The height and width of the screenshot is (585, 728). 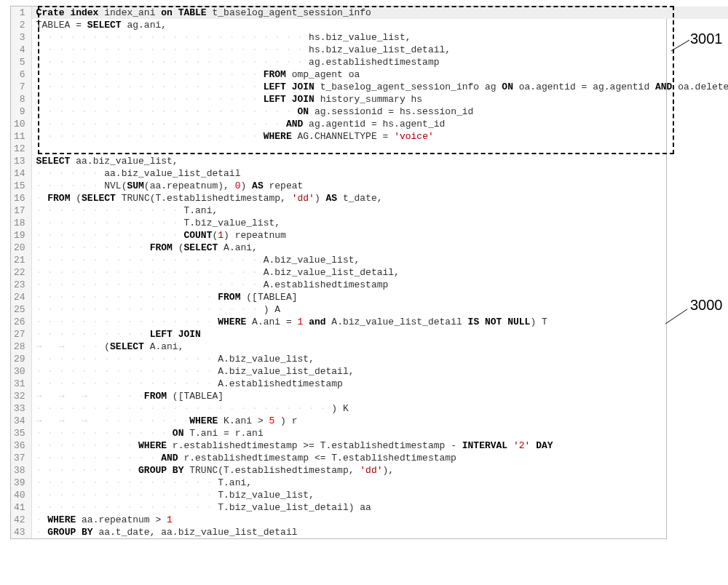 I want to click on code-content: · · · · · · · · · · · · · COUNT(1) repea…, so click(x=380, y=236).